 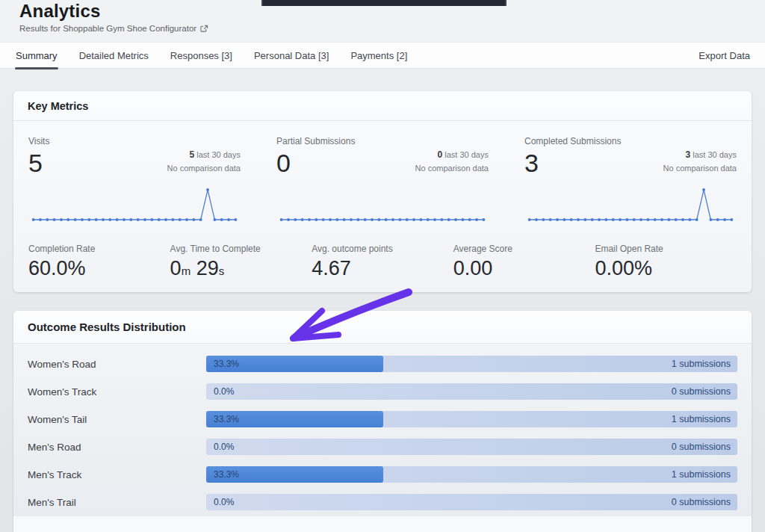 What do you see at coordinates (725, 55) in the screenshot?
I see `export-data-button: Export Data` at bounding box center [725, 55].